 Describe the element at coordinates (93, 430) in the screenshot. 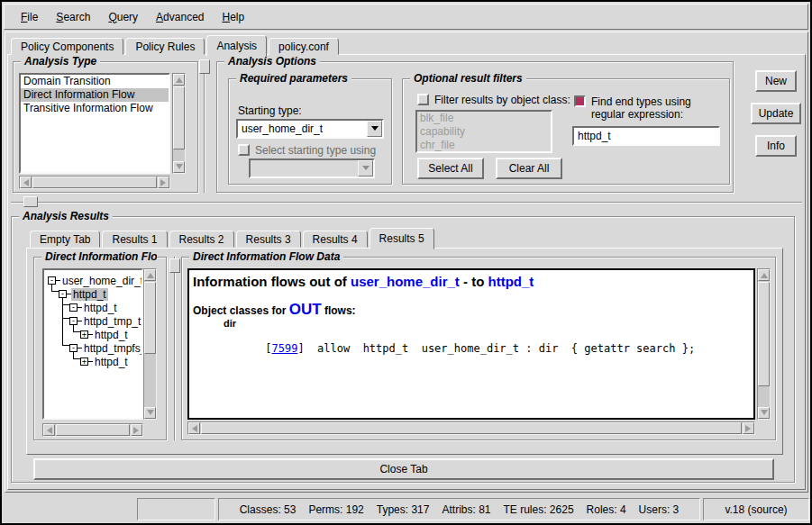

I see `tree-hscrollbar` at that location.